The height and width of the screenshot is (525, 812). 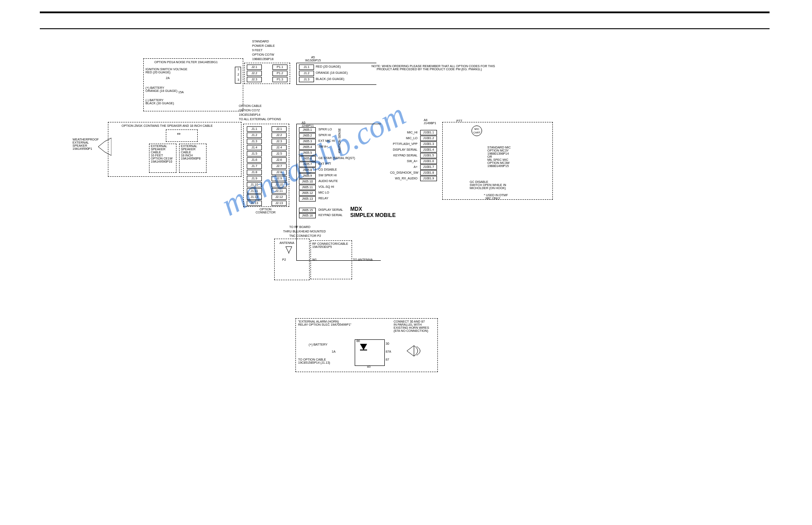 I want to click on lbl-J905.12: MIC LO, so click(x=324, y=193).